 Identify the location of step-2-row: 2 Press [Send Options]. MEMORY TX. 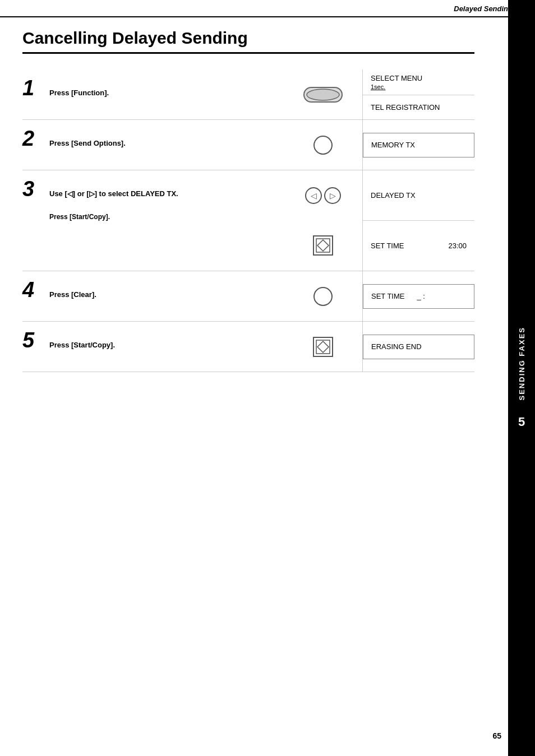
(248, 145).